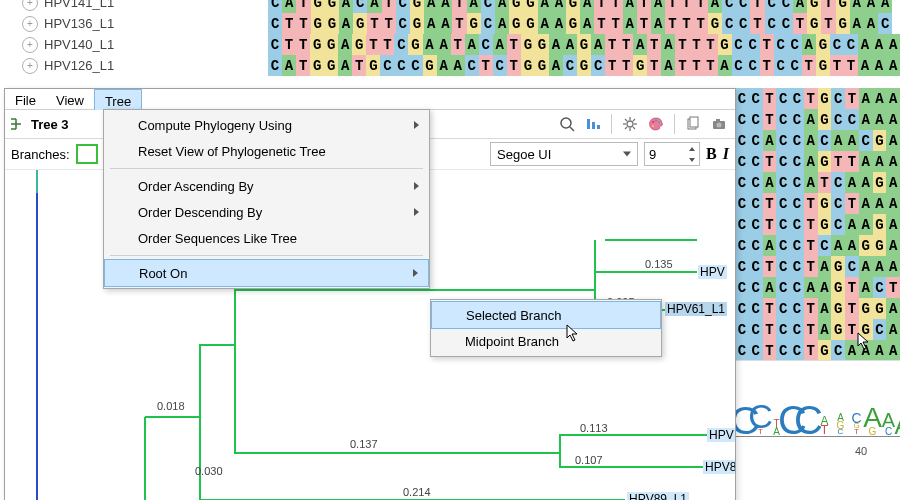  What do you see at coordinates (266, 273) in the screenshot?
I see `menu-item-root-on: Root On` at bounding box center [266, 273].